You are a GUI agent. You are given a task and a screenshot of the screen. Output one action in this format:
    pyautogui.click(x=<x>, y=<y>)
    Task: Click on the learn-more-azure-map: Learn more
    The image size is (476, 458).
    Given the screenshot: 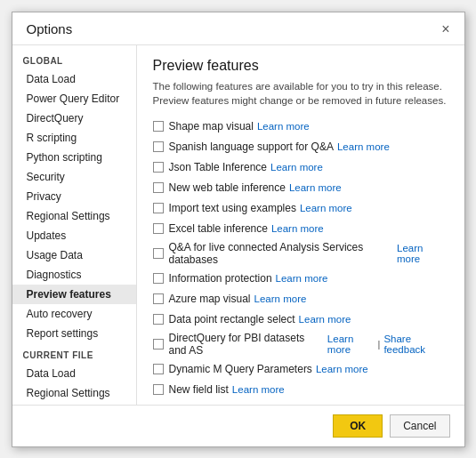 What is the action you would take?
    pyautogui.click(x=281, y=299)
    